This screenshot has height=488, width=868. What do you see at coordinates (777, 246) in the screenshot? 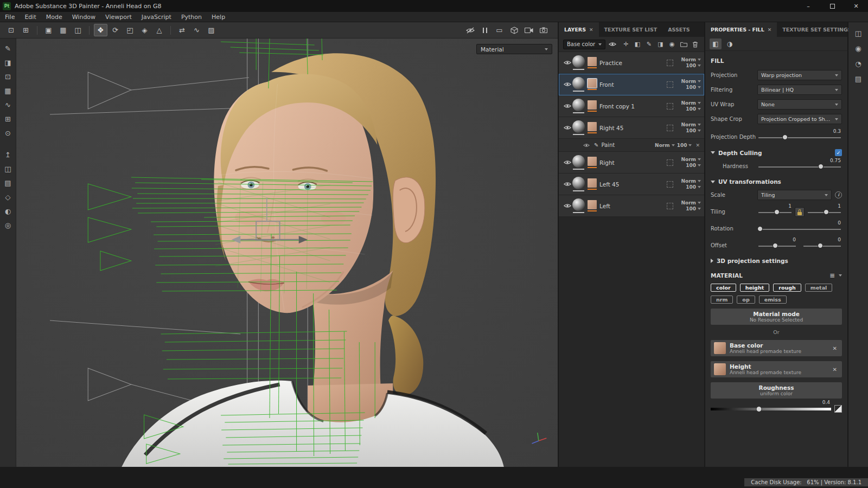
I see `offset-u-slider: 0` at bounding box center [777, 246].